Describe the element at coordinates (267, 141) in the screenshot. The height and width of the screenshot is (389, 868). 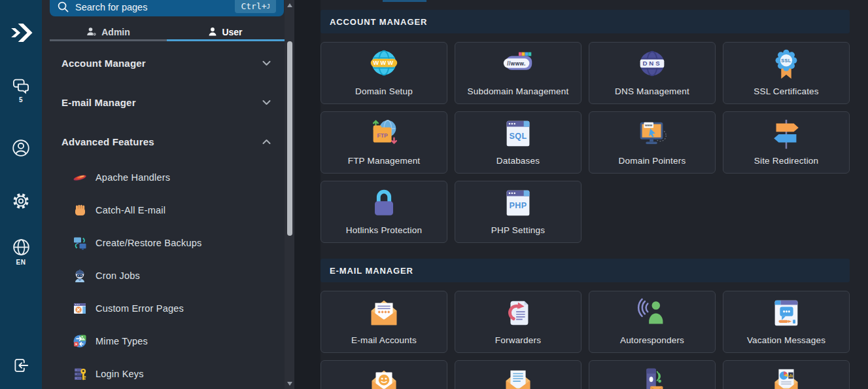
I see `chevron-up-icon` at that location.